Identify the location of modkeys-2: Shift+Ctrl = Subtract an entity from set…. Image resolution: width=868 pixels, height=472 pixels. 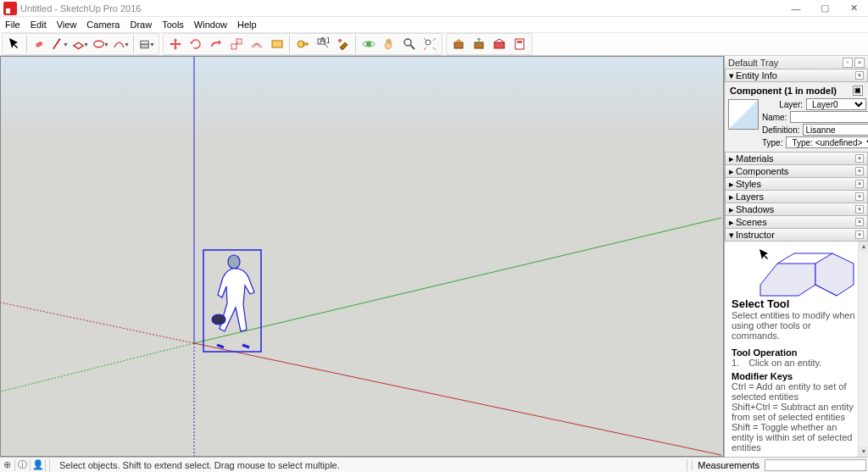
(797, 412).